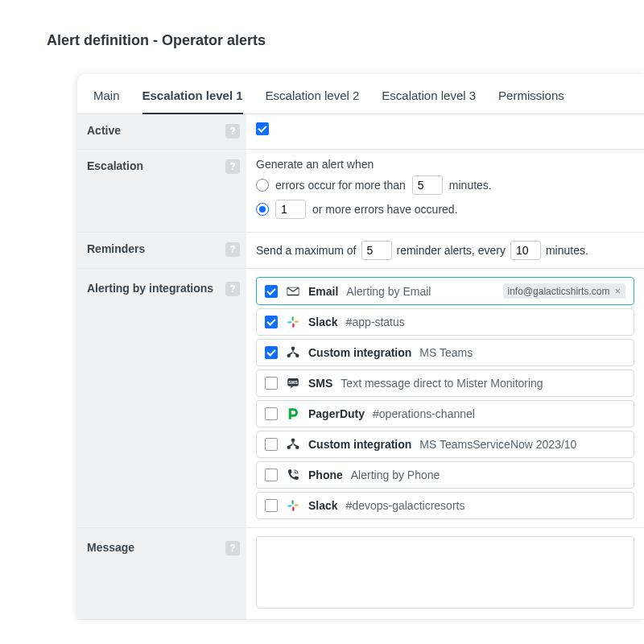 This screenshot has height=644, width=644. Describe the element at coordinates (361, 251) in the screenshot. I see `row-reminders: Reminders ? Send a maximum of reminder a…` at that location.